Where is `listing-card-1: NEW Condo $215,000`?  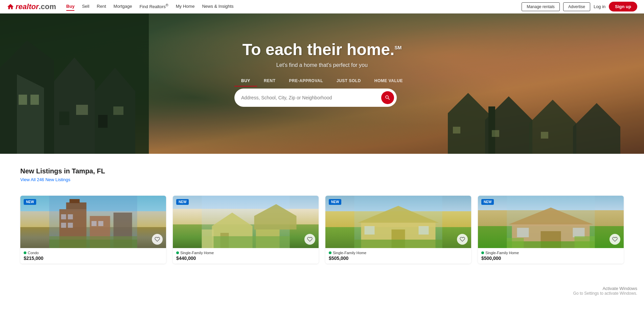 listing-card-1: NEW Condo $215,000 is located at coordinates (93, 230).